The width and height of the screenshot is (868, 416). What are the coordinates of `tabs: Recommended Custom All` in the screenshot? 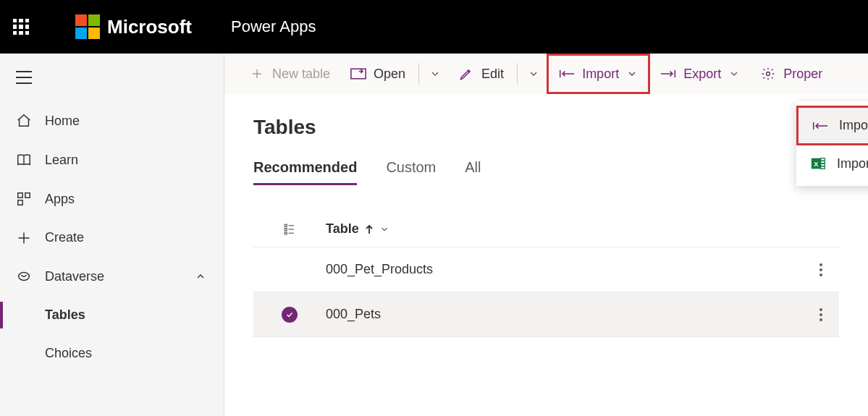 It's located at (546, 172).